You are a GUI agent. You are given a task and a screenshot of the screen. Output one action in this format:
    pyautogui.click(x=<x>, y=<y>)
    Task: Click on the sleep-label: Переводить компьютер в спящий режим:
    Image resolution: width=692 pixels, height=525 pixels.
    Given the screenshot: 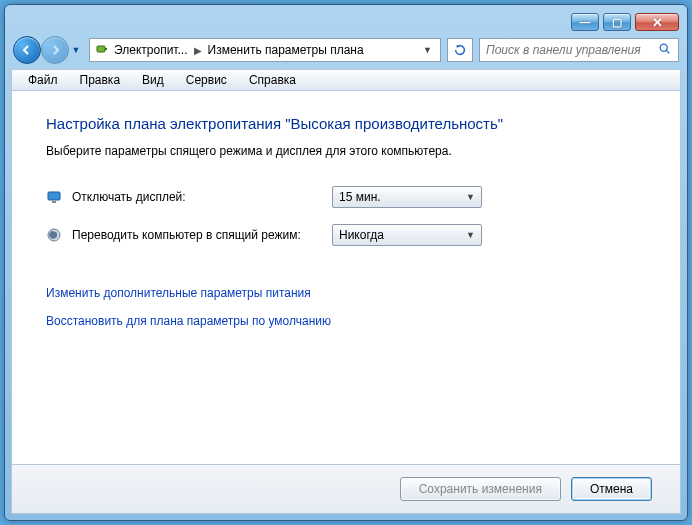 What is the action you would take?
    pyautogui.click(x=197, y=235)
    